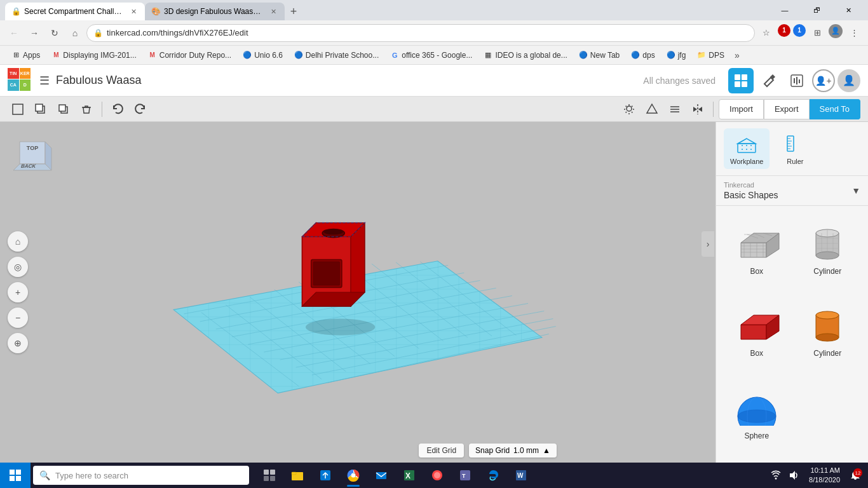 This screenshot has height=488, width=868. What do you see at coordinates (75, 11) in the screenshot?
I see `tab-secret-compartment: 🔒 Secret Compartment Challenge ✕` at bounding box center [75, 11].